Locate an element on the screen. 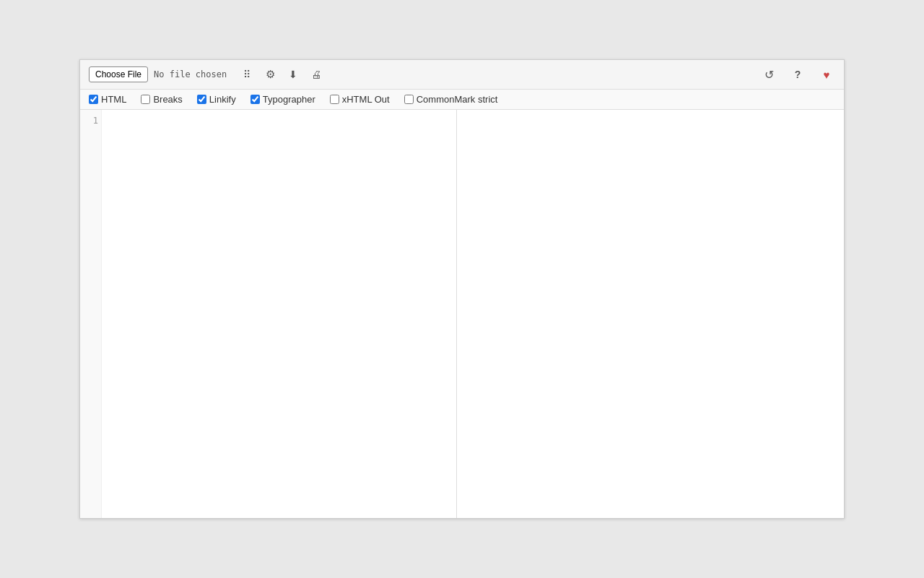 This screenshot has height=578, width=924. options-bar: HTML Breaks Linkify Typographer xHTML Ou… is located at coordinates (462, 100).